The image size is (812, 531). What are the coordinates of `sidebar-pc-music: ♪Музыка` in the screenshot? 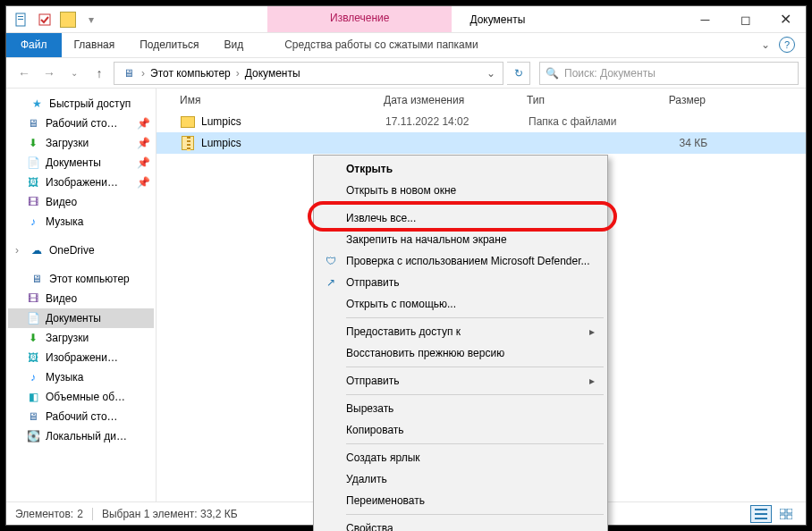 It's located at (80, 377).